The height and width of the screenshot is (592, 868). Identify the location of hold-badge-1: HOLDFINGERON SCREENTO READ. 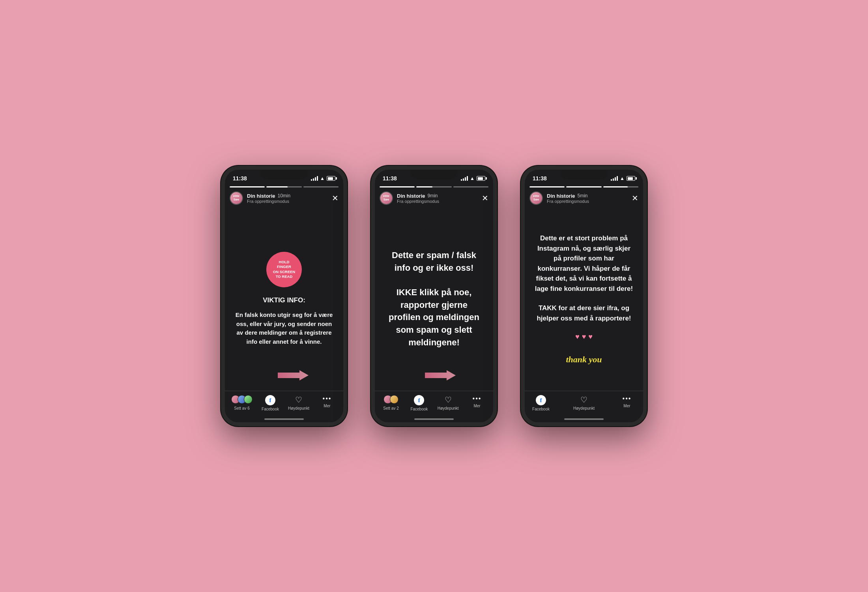
(284, 270).